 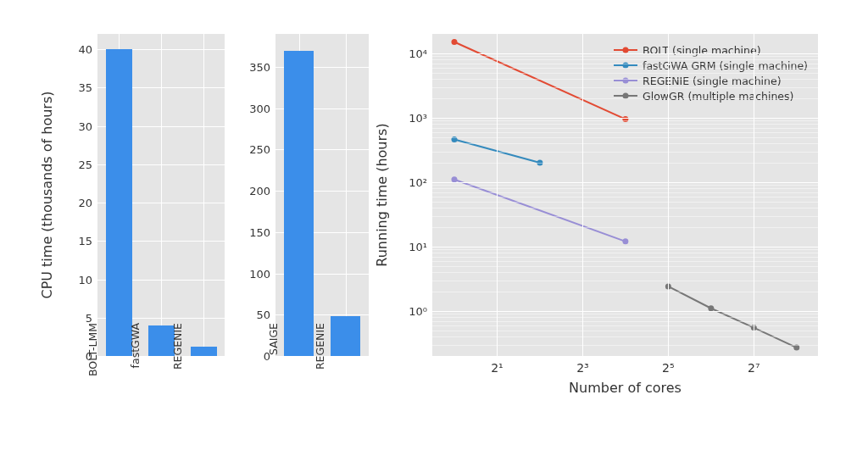 What do you see at coordinates (710, 50) in the screenshot?
I see `legend-item: BOLT (single machine)` at bounding box center [710, 50].